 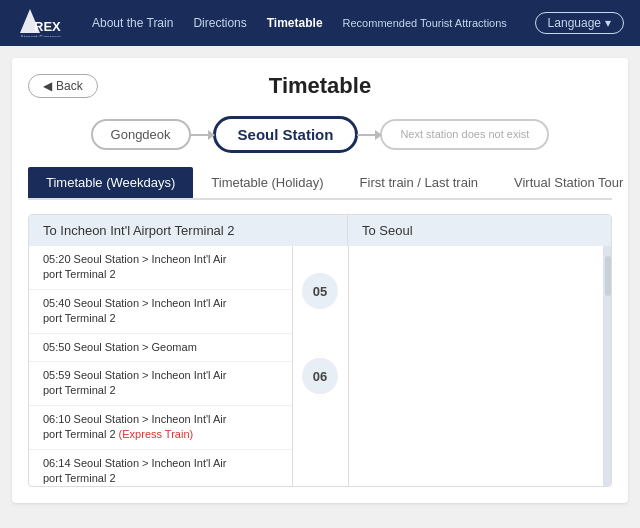 I want to click on station-next: Next station does not exist, so click(x=464, y=134).